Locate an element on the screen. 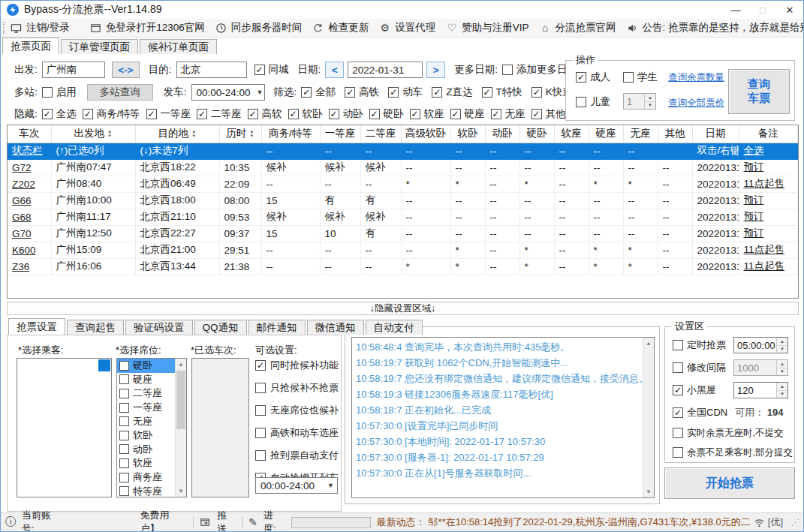 The width and height of the screenshot is (804, 532). toolbar-item: ⚙设置代理 is located at coordinates (407, 28).